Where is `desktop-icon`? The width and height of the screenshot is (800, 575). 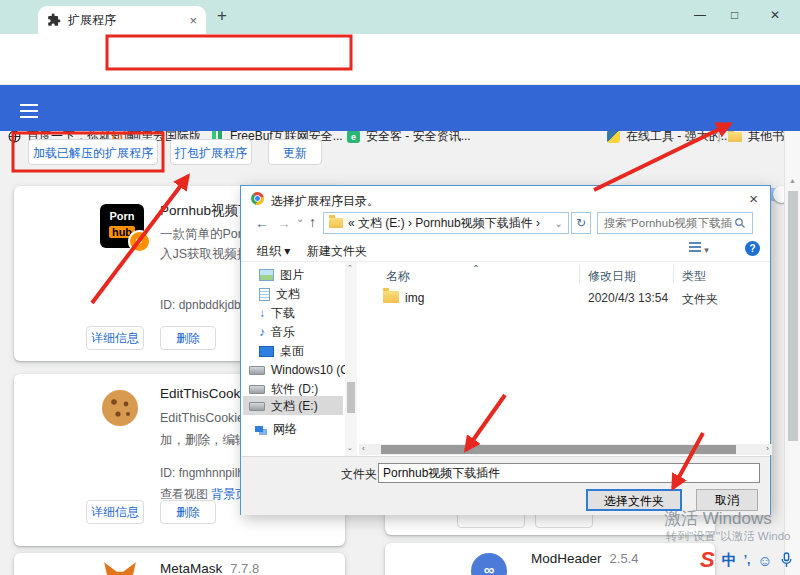
desktop-icon is located at coordinates (266, 352).